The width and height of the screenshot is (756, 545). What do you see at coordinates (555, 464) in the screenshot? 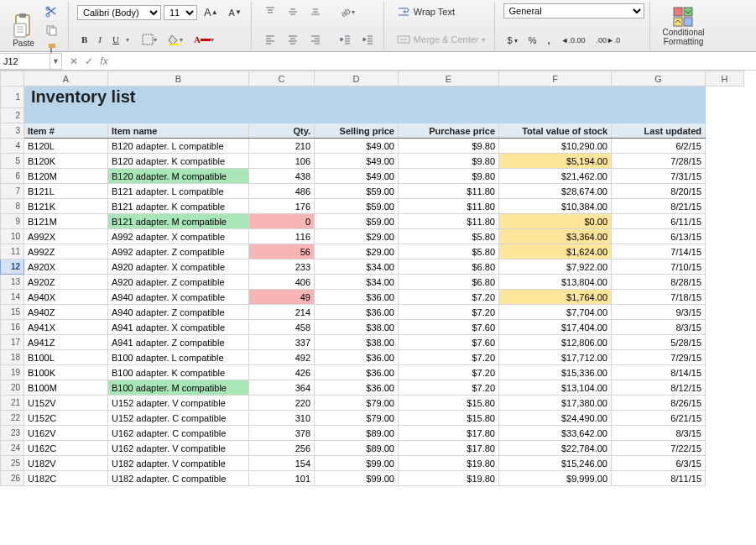
I see `cell: $15,246.00` at bounding box center [555, 464].